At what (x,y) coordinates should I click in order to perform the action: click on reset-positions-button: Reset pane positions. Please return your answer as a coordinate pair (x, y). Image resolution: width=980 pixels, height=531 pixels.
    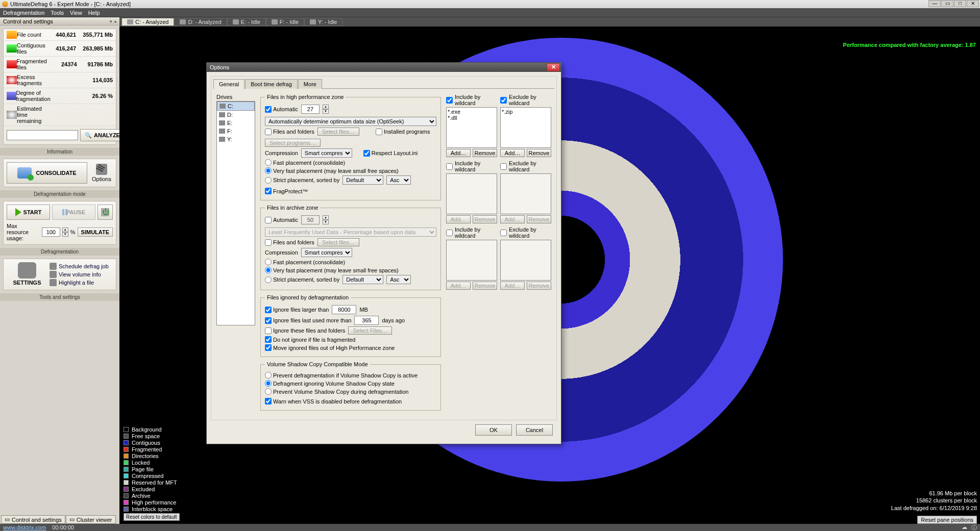
    Looking at the image, I should click on (947, 520).